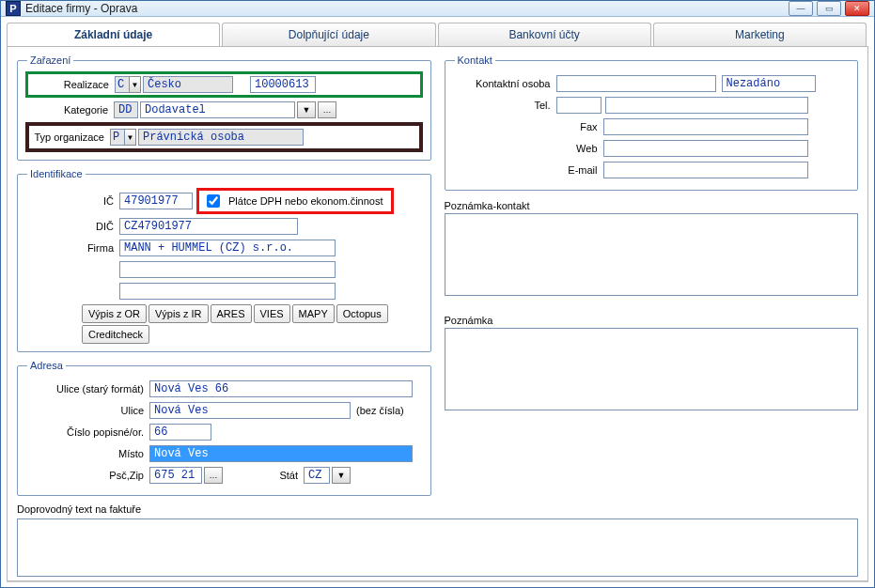 The width and height of the screenshot is (875, 588). Describe the element at coordinates (156, 201) in the screenshot. I see `ic-input` at that location.